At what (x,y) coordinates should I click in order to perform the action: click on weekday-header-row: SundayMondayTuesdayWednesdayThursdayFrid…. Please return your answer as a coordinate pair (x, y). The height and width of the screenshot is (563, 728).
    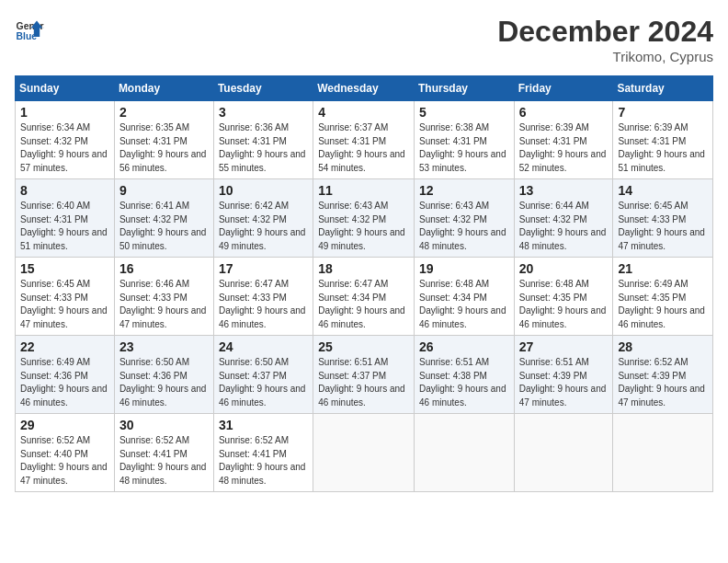
    Looking at the image, I should click on (364, 88).